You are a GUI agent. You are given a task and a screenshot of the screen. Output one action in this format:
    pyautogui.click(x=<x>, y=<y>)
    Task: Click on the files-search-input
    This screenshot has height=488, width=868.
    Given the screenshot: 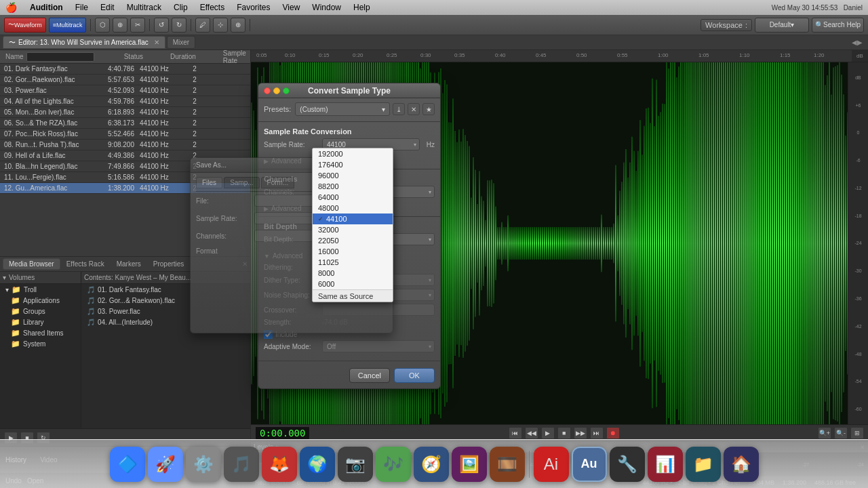 What is the action you would take?
    pyautogui.click(x=60, y=57)
    